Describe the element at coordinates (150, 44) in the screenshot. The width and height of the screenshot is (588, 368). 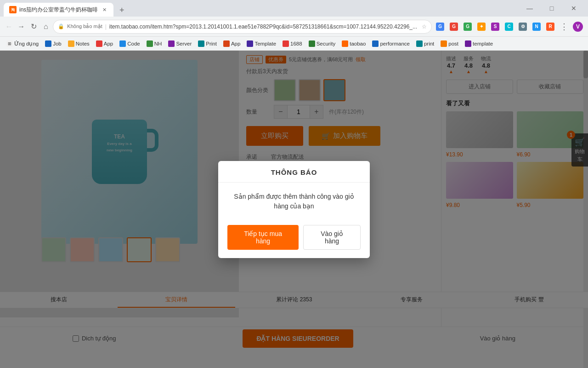
I see `bookmark-favicon-nh` at that location.